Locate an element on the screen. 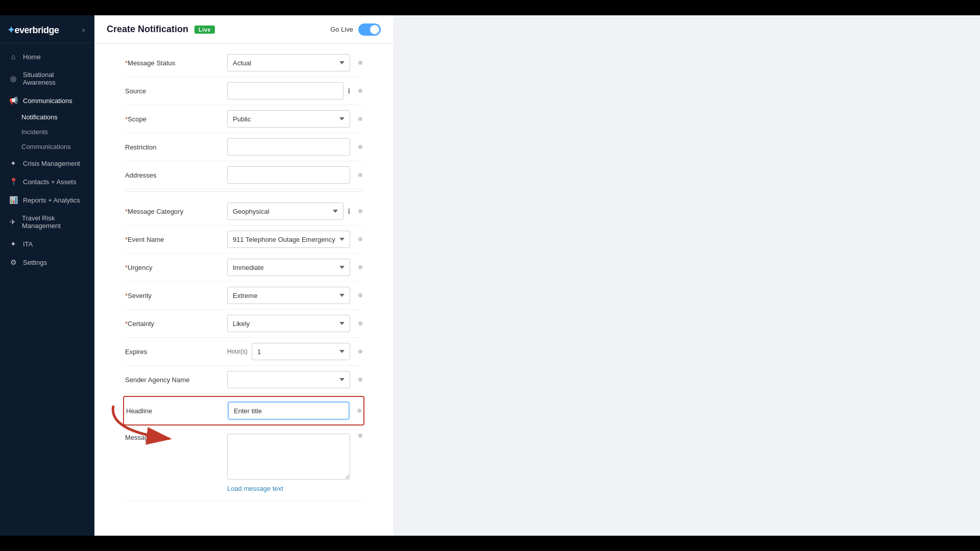 This screenshot has width=980, height=551. sidebar-item-contacts-assets: 📍 Contacts + Assets is located at coordinates (47, 182).